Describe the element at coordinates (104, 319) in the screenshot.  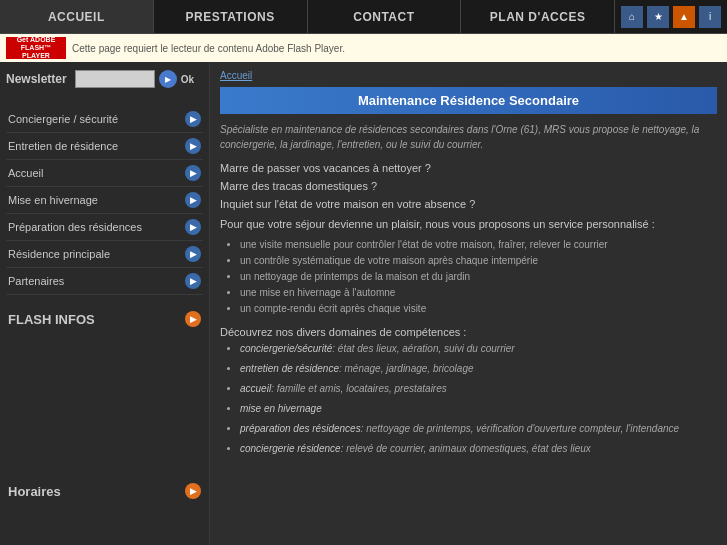
I see `flash-infos-section: FLASH INFOS ▶` at that location.